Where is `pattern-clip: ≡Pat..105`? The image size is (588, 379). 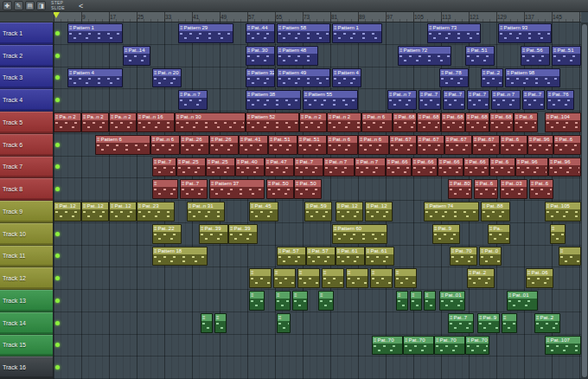 pattern-clip: ≡Pat..105 is located at coordinates (563, 211).